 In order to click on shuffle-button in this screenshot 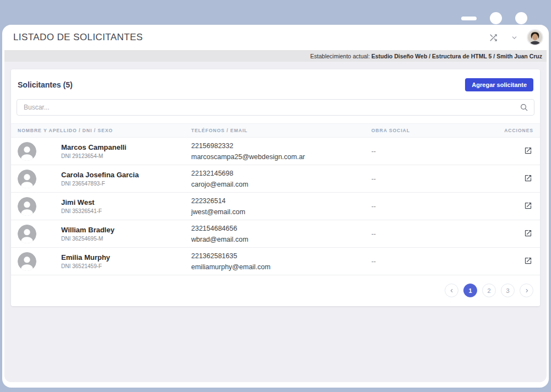, I will do `click(494, 37)`.